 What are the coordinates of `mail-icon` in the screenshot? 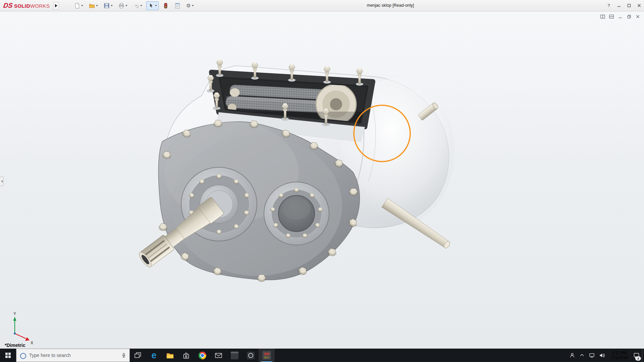 It's located at (219, 355).